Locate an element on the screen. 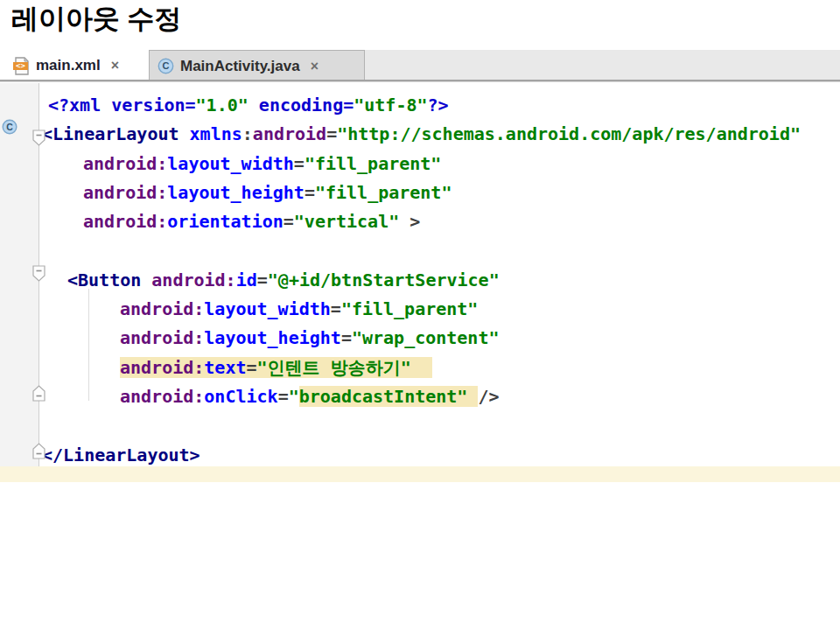  code-token: id is located at coordinates (247, 280).